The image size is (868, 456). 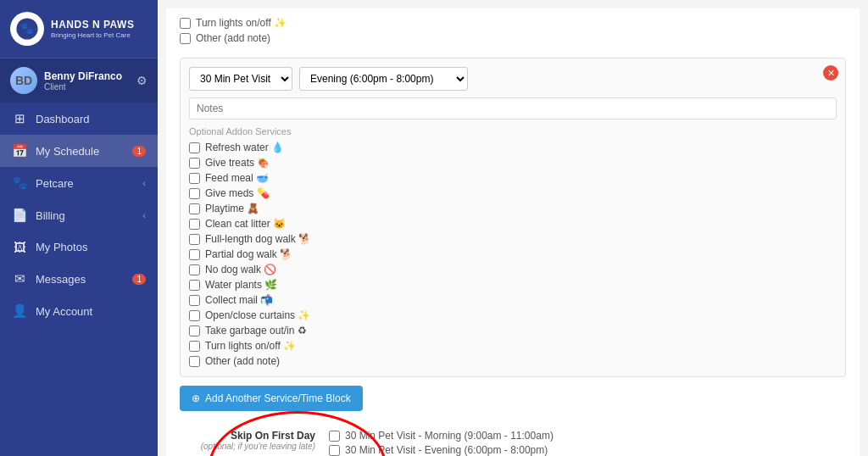 I want to click on addon-label-1: Give treats 🍖, so click(x=237, y=163).